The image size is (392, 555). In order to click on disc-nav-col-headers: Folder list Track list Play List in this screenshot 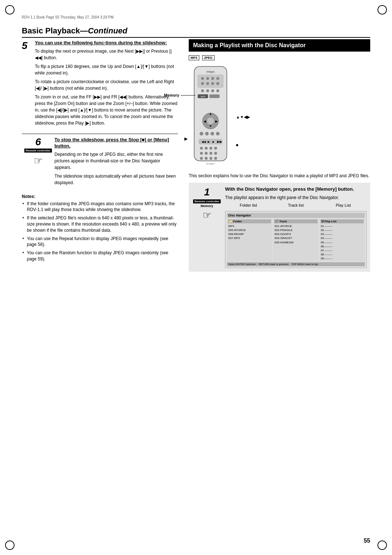, I will do `click(296, 205)`.